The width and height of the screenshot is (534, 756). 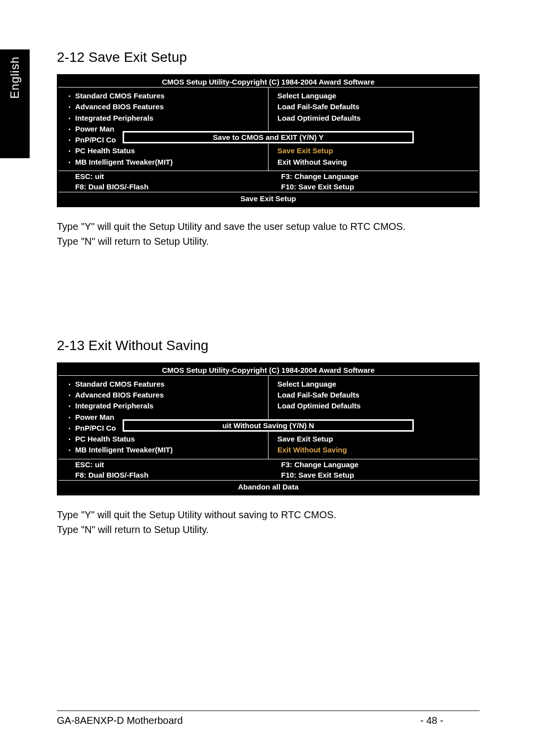 I want to click on dialog-text: uit Without Saving (Y/N) N, so click(x=268, y=425).